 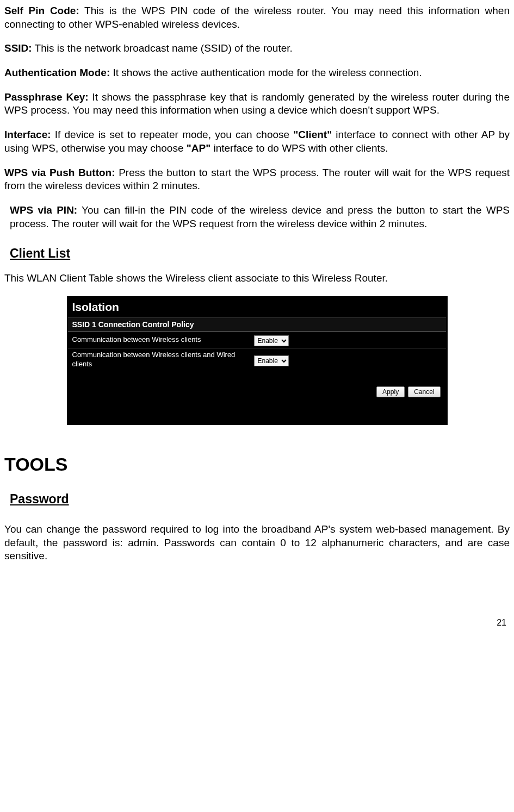 I want to click on row-wireless-clients: Communication between Wireless clients E…, so click(x=257, y=340).